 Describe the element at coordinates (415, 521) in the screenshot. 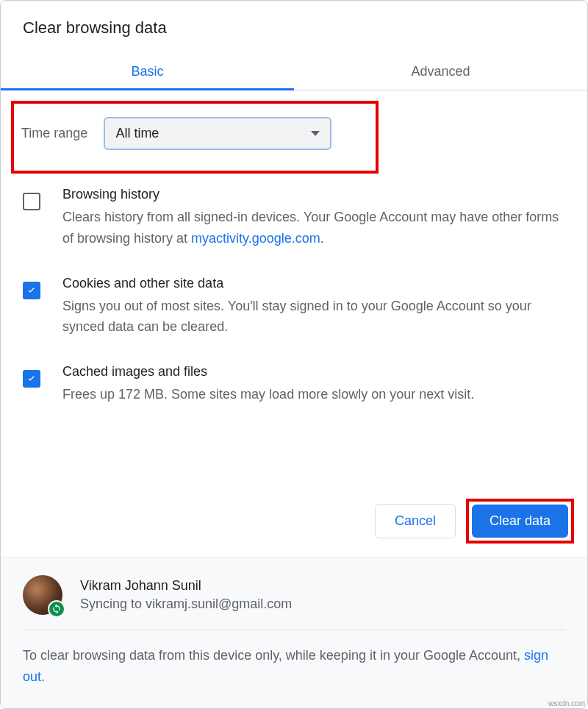

I see `cancel-button: Cancel` at that location.